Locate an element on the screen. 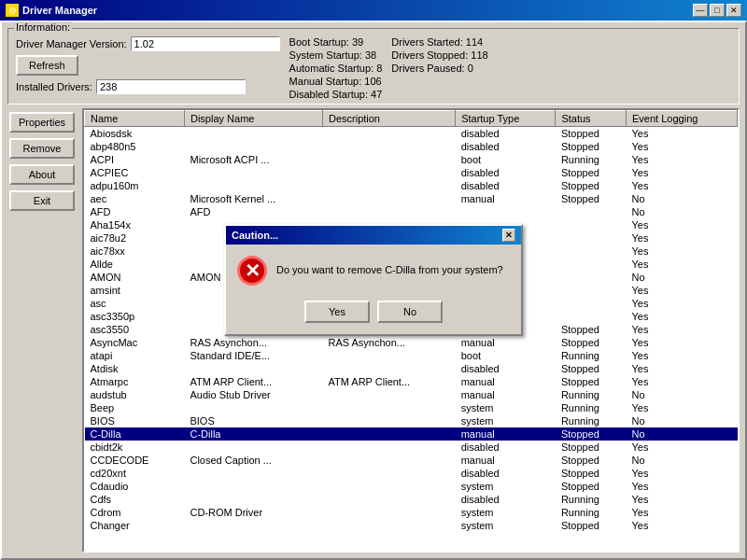 This screenshot has height=560, width=747. caution-dialog: Caution... ✕ ✕ Do you want to remove C-D… is located at coordinates (374, 280).